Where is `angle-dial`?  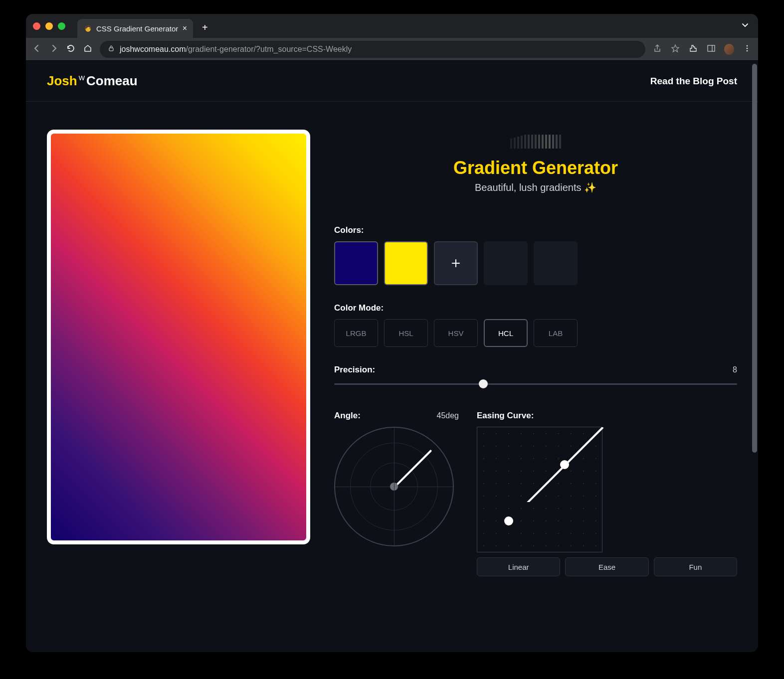
angle-dial is located at coordinates (394, 487).